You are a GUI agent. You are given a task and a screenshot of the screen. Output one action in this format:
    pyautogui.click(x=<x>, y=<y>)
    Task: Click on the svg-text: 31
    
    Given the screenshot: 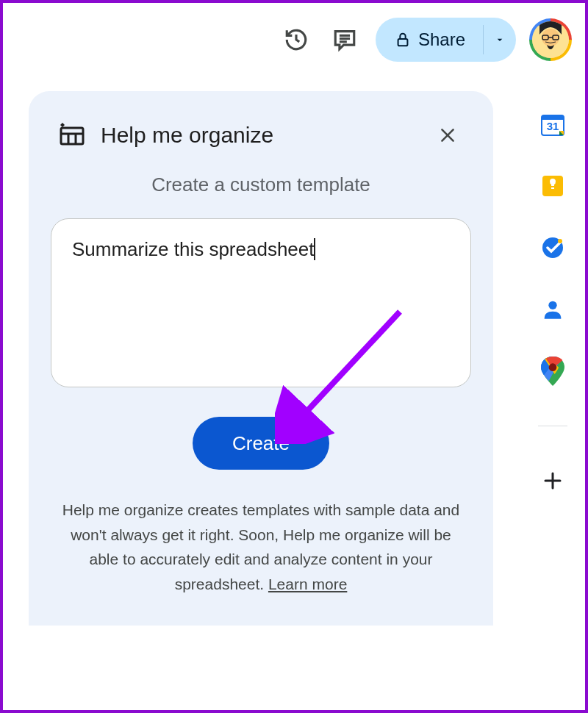 What is the action you would take?
    pyautogui.click(x=553, y=126)
    